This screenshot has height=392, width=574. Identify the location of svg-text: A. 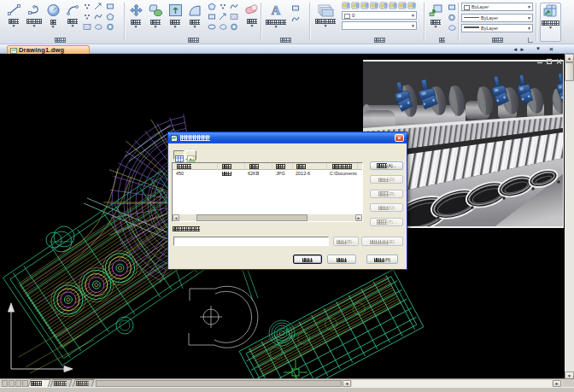
(277, 10).